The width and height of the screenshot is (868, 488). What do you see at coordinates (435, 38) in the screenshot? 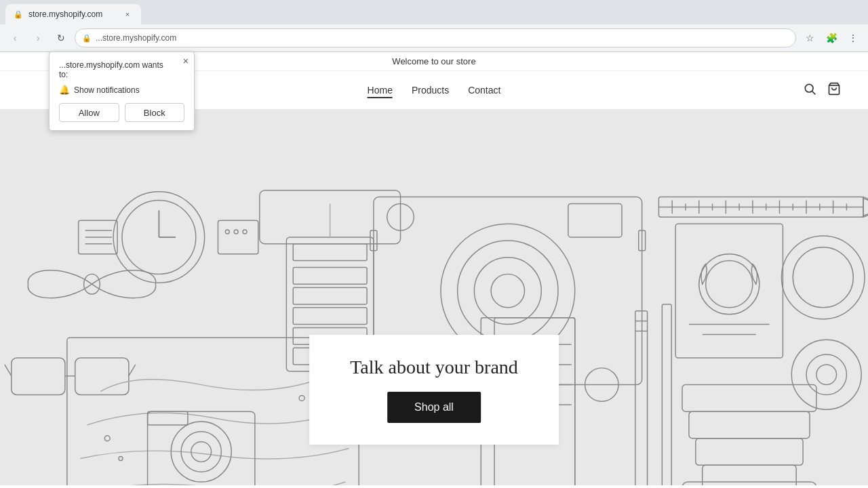
I see `address-bar: 🔒 ...store.myshopify.com` at bounding box center [435, 38].